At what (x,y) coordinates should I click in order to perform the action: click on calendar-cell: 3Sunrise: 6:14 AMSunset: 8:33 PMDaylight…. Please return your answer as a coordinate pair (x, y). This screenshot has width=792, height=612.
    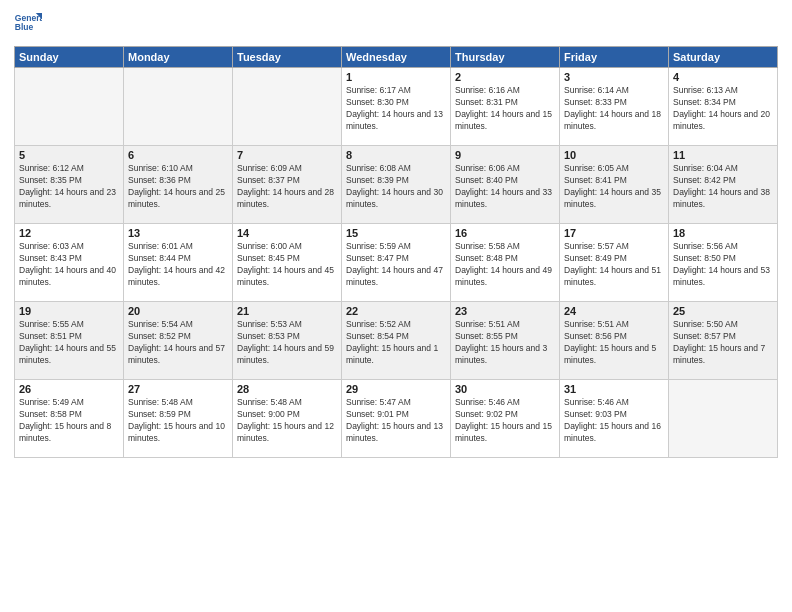
    Looking at the image, I should click on (614, 107).